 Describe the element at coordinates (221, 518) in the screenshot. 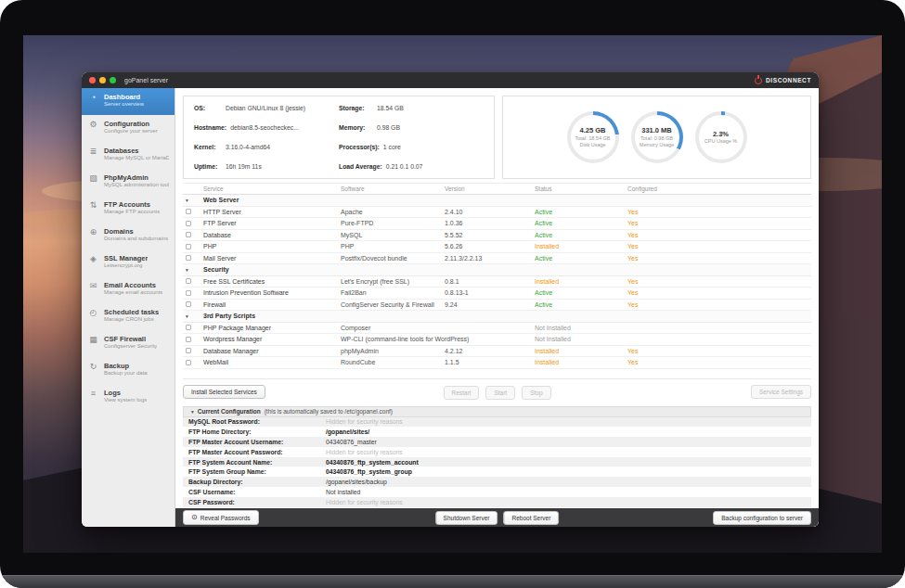

I see `reveal-passwords-button: ⊙ Reveal Passwords` at that location.